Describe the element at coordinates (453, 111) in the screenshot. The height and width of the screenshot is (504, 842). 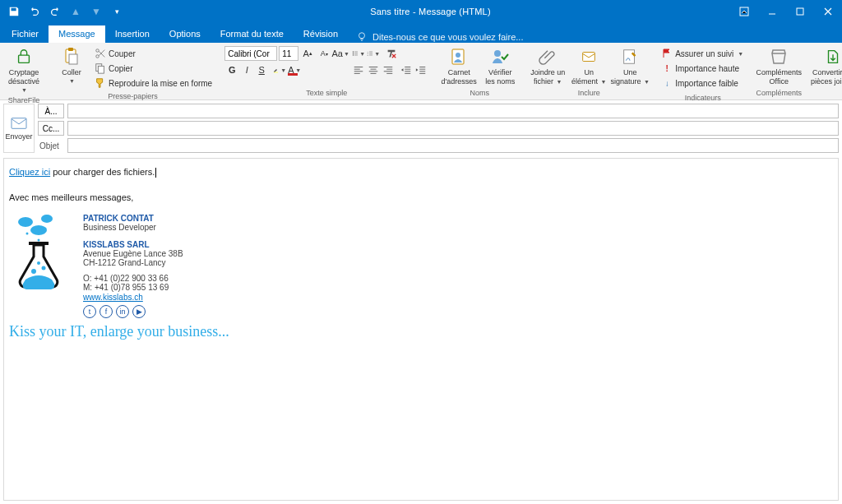
I see `to-input` at that location.